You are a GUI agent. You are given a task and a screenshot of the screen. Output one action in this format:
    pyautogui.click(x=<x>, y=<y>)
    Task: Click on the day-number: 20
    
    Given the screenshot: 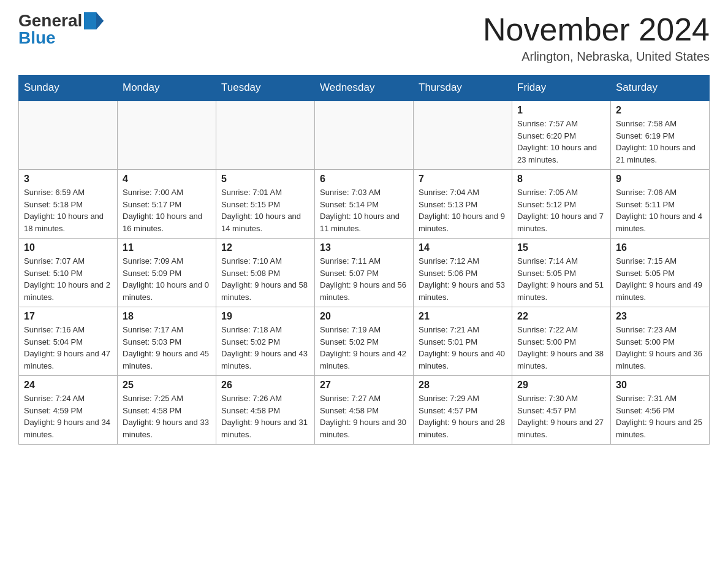 What is the action you would take?
    pyautogui.click(x=364, y=316)
    